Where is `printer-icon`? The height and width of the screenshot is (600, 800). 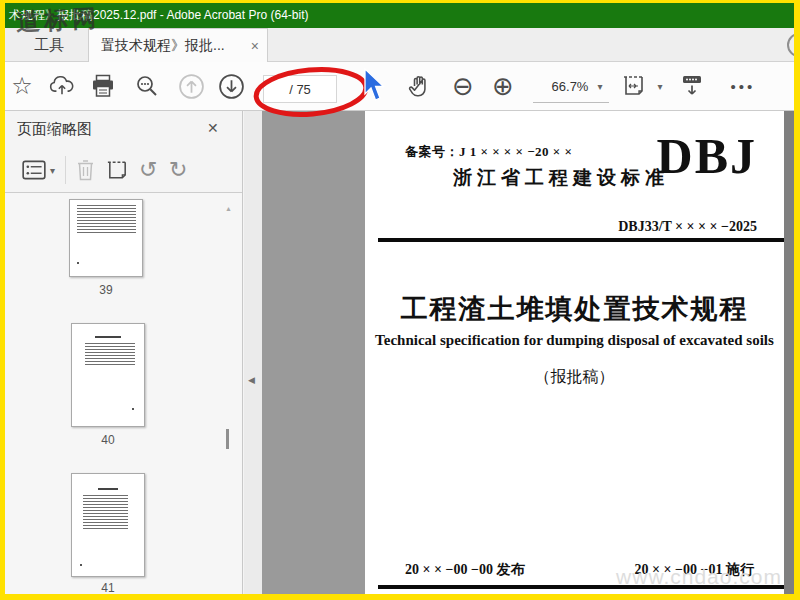 printer-icon is located at coordinates (103, 86).